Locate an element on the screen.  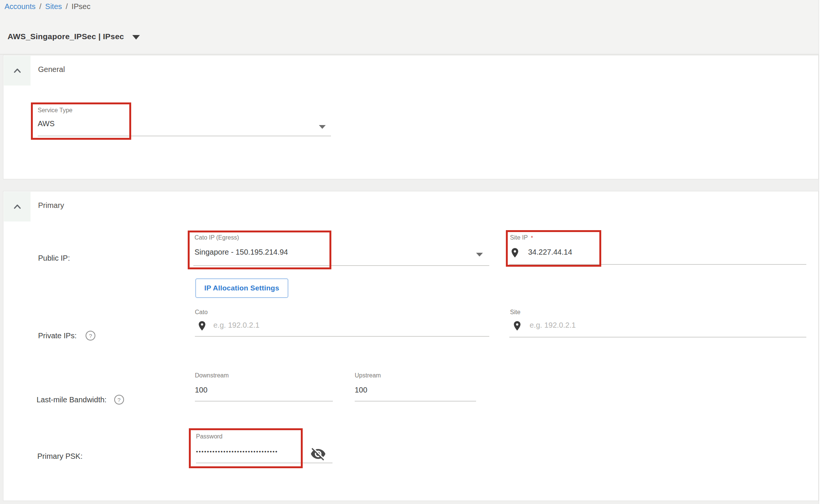
password-input is located at coordinates (253, 451).